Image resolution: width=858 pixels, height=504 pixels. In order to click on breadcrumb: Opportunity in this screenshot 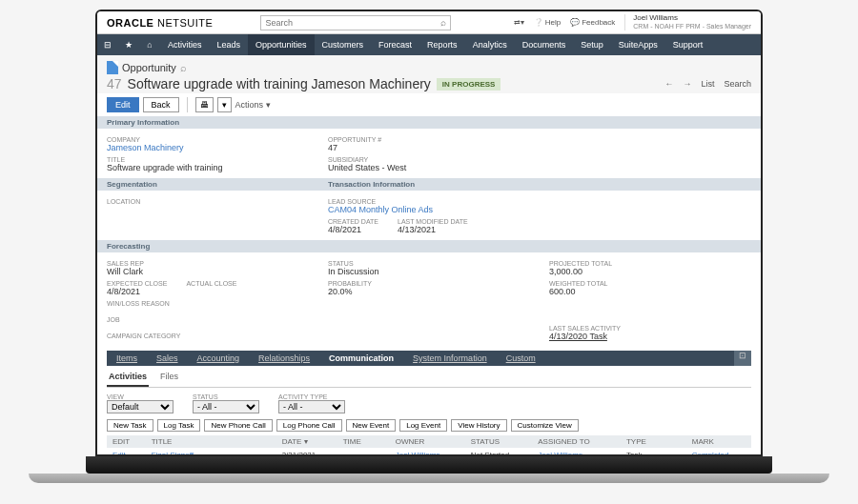, I will do `click(149, 68)`.